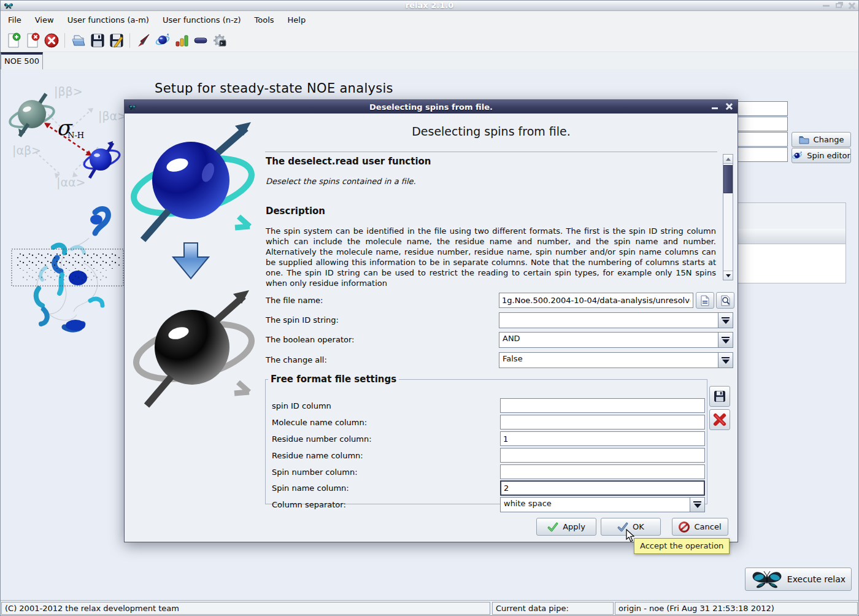 Image resolution: width=859 pixels, height=616 pixels. I want to click on execute-relax-label: Execute relax, so click(816, 579).